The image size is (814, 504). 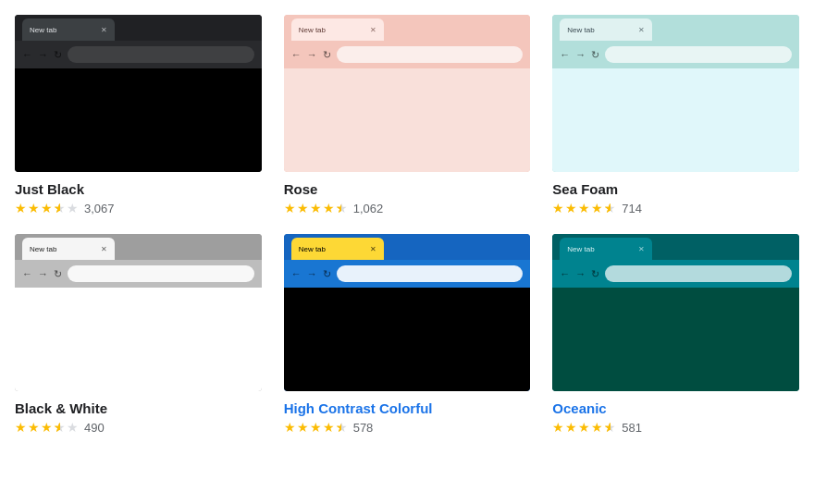 What do you see at coordinates (139, 313) in the screenshot?
I see `theme-preview-black-white: New tab ✕ ← → ↻` at bounding box center [139, 313].